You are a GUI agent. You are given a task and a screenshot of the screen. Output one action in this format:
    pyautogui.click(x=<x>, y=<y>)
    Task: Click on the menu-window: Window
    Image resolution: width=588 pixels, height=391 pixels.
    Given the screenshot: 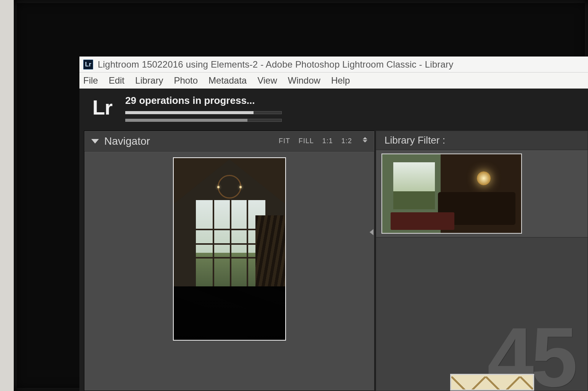 What is the action you would take?
    pyautogui.click(x=304, y=81)
    